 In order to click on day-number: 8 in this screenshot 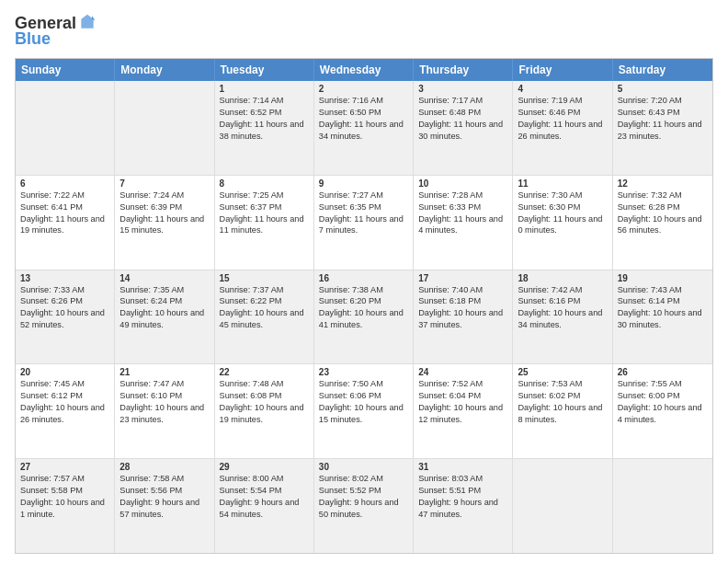, I will do `click(265, 184)`.